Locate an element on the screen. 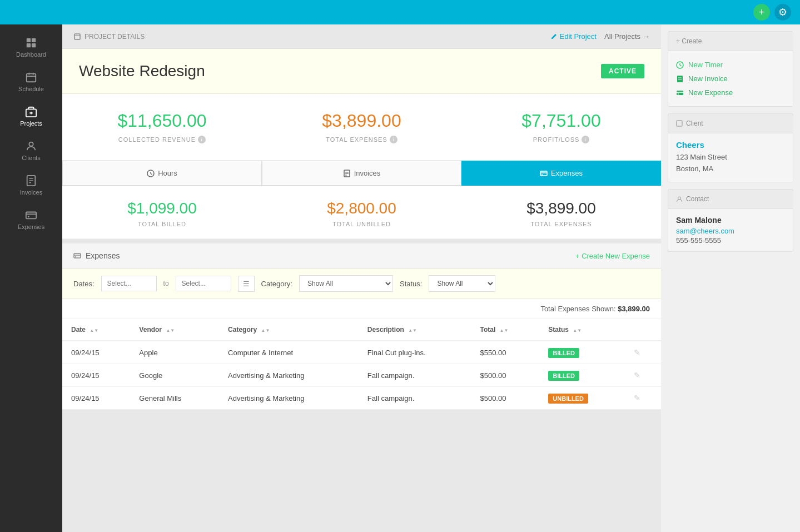 The width and height of the screenshot is (800, 532). project-header-actions: Edit Project All Projects → is located at coordinates (600, 37).